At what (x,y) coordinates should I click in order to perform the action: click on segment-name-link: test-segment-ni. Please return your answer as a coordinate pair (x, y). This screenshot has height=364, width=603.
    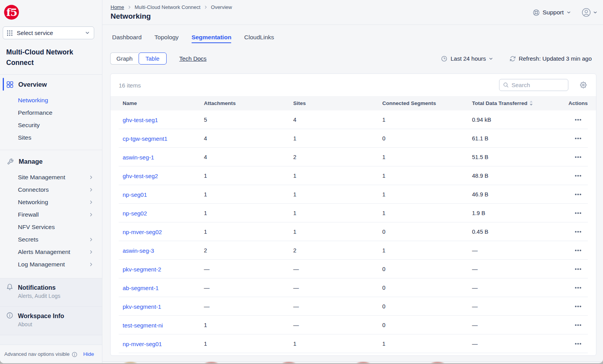
    Looking at the image, I should click on (157, 325).